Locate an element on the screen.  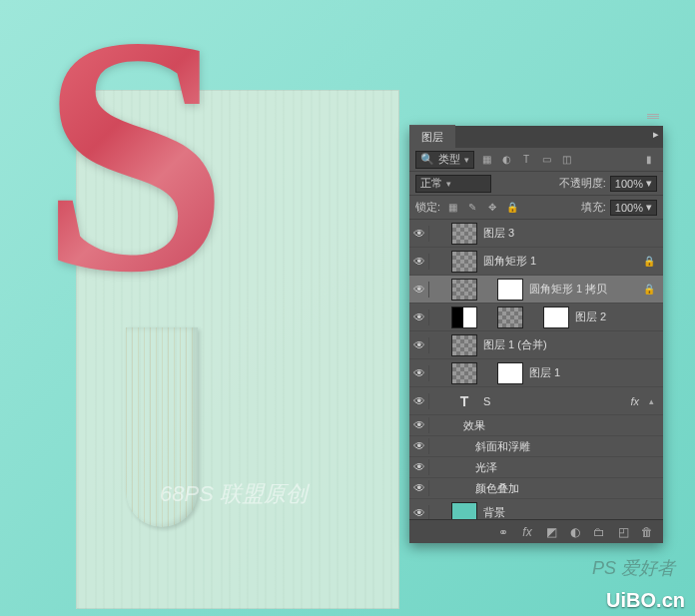
layer-name: 圆角矩形 1 拷贝 is located at coordinates (583, 290).